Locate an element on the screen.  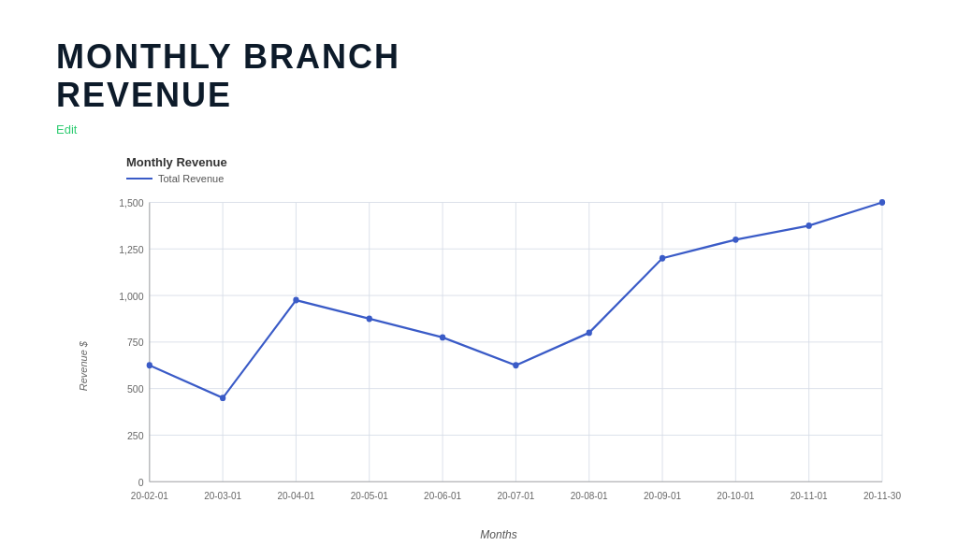
edit-link: Edit is located at coordinates (479, 129).